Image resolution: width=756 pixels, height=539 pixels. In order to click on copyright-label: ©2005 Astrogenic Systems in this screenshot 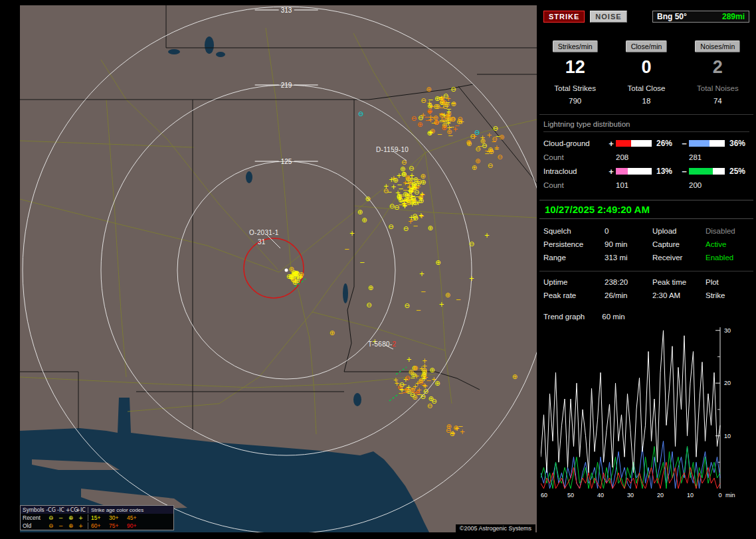, I will do `click(496, 528)`.